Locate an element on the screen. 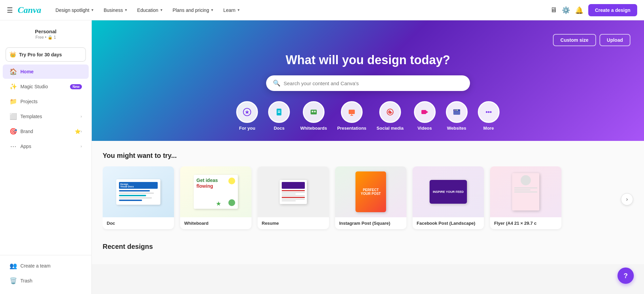  magic-studio-icon: ✨ is located at coordinates (13, 87).